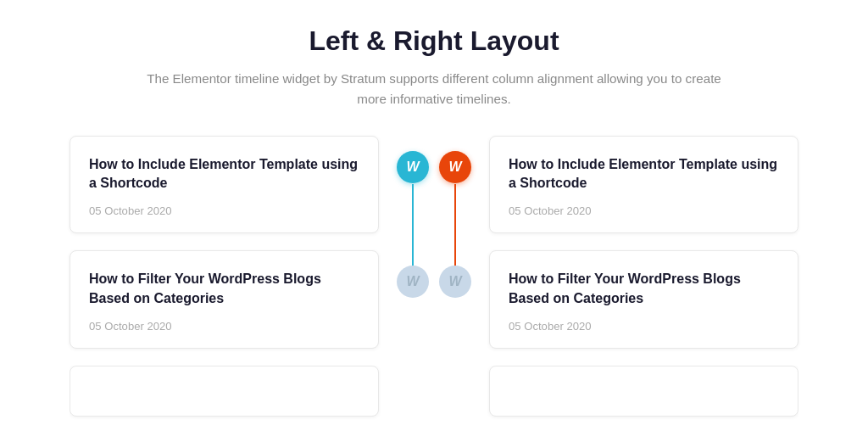 Image resolution: width=868 pixels, height=442 pixels. I want to click on center-col-1: W W, so click(434, 185).